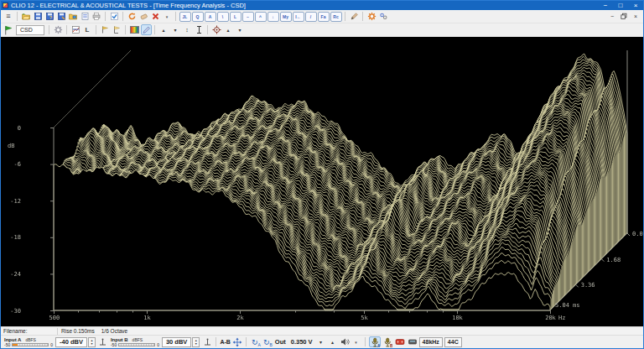 Image resolution: width=644 pixels, height=349 pixels. Describe the element at coordinates (372, 17) in the screenshot. I see `settings-gear-button` at that location.